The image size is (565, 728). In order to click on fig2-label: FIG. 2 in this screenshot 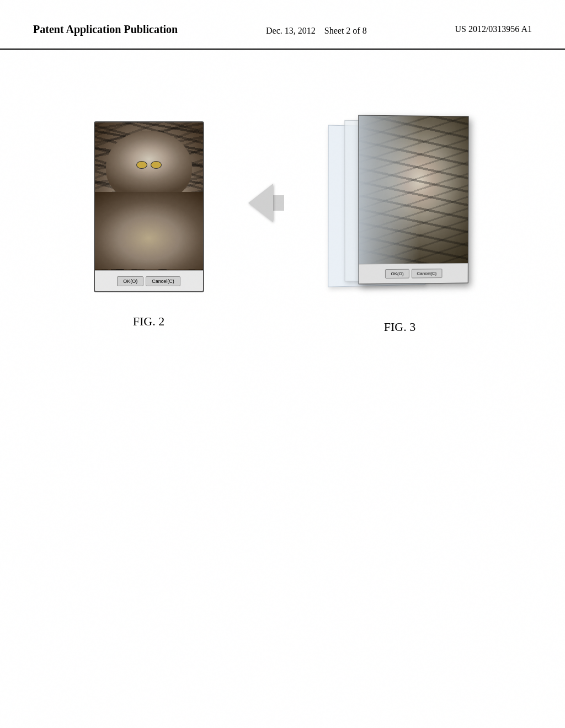, I will do `click(149, 322)`.